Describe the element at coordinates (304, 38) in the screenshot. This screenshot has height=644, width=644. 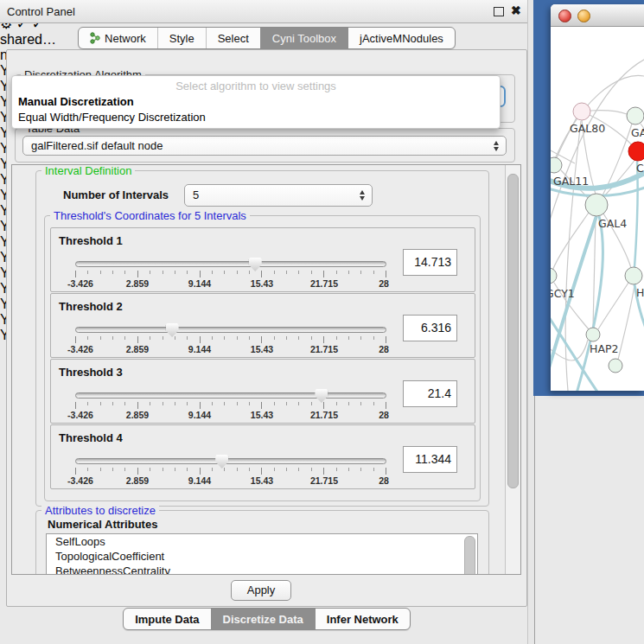
I see `tab-label: Cyni Toolbox` at that location.